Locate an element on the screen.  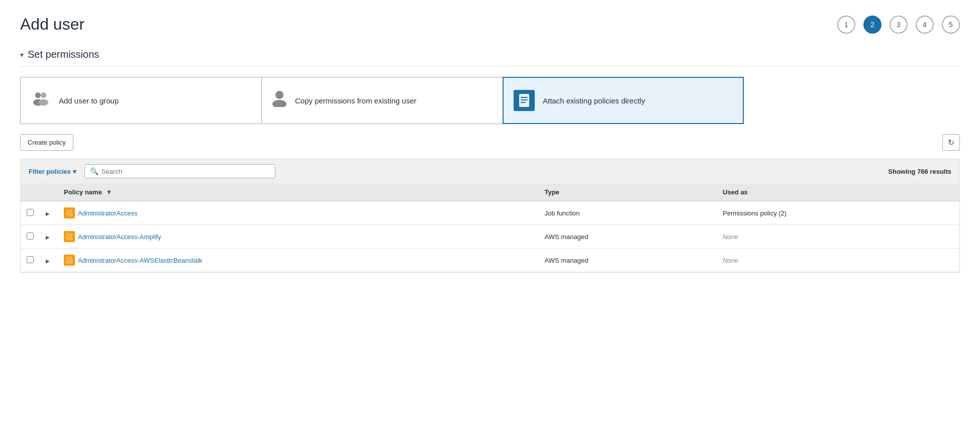
step-5: 5 is located at coordinates (951, 25).